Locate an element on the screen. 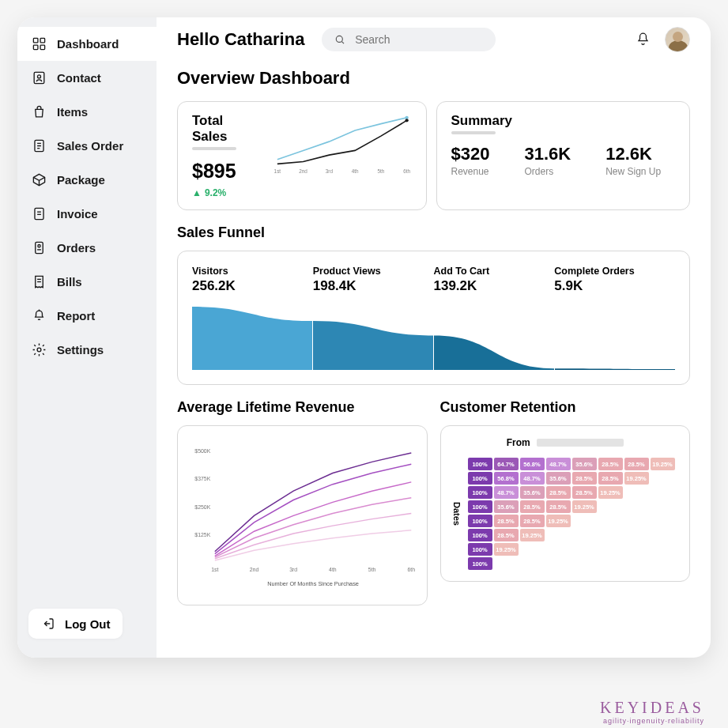 This screenshot has width=728, height=728. logout-button: Log Out is located at coordinates (76, 624).